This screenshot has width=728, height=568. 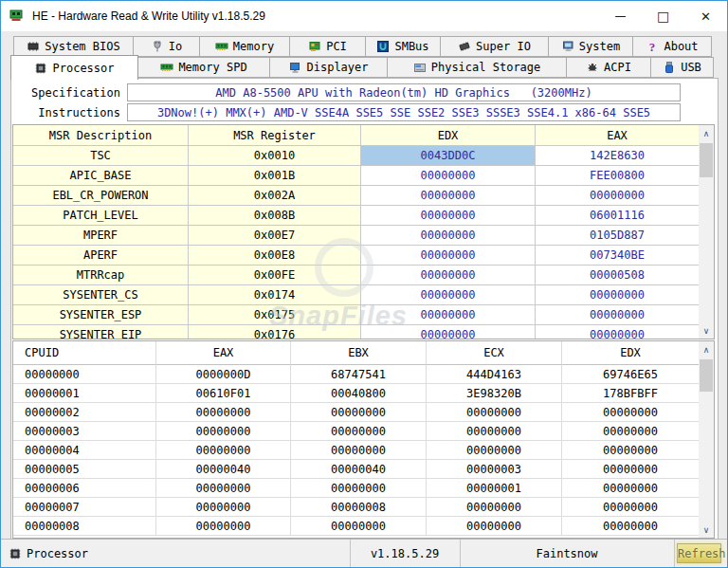 What do you see at coordinates (275, 216) in the screenshot?
I see `msr-cell-3-1: 0x008B` at bounding box center [275, 216].